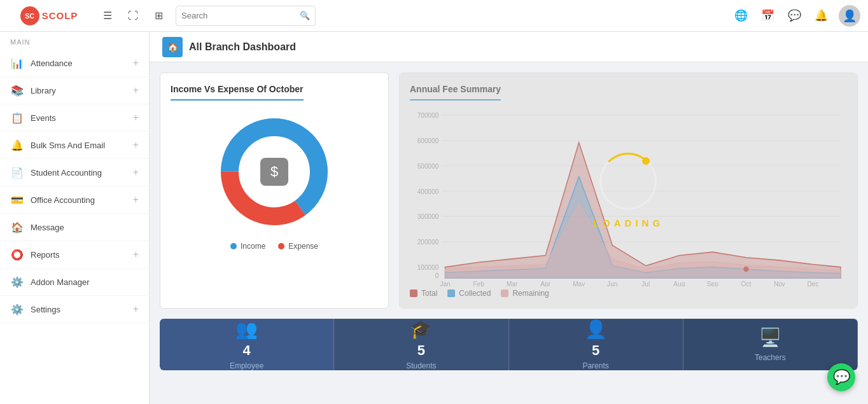 This screenshot has width=868, height=404. I want to click on sidebar-label-attendance: Attendance, so click(79, 64).